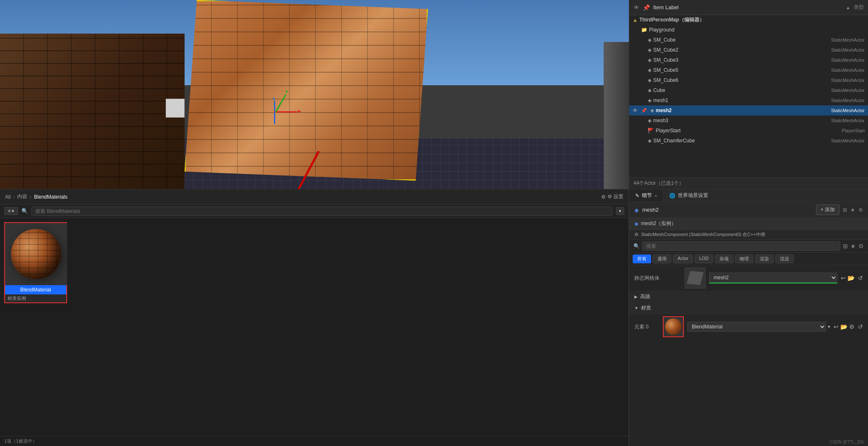  Describe the element at coordinates (314, 197) in the screenshot. I see `breadcrumb-bar: All › 内容 › BlendMaterials ⚙ ⚙ 设置` at that location.